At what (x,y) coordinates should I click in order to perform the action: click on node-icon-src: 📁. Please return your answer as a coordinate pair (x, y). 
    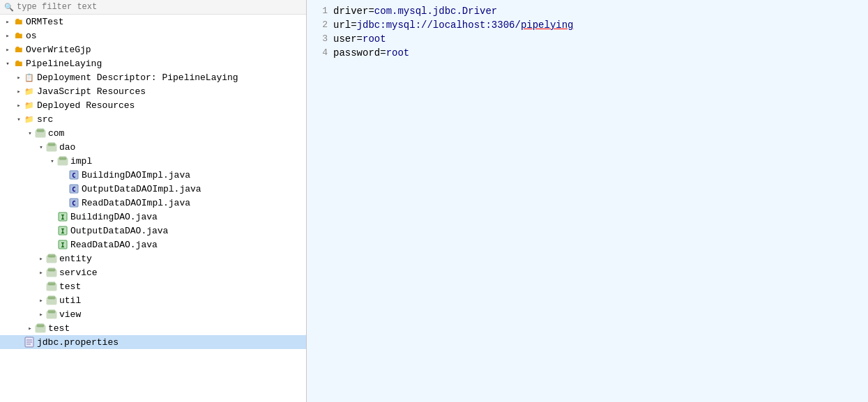
    Looking at the image, I should click on (29, 119).